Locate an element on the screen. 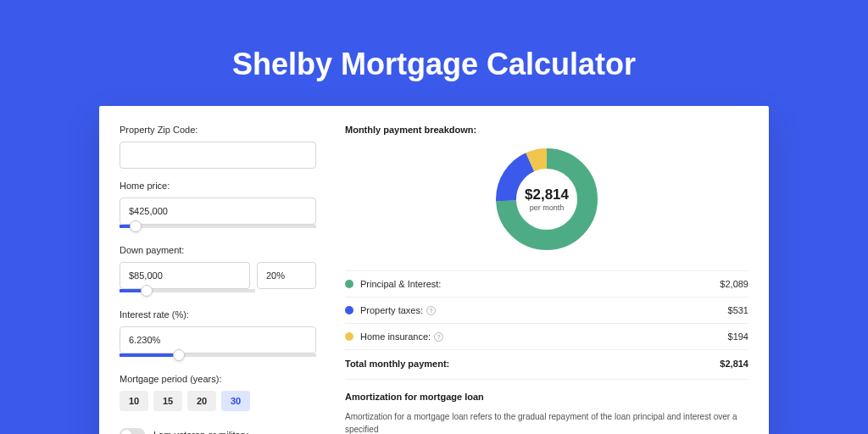  legend-amount: $531 is located at coordinates (738, 310).